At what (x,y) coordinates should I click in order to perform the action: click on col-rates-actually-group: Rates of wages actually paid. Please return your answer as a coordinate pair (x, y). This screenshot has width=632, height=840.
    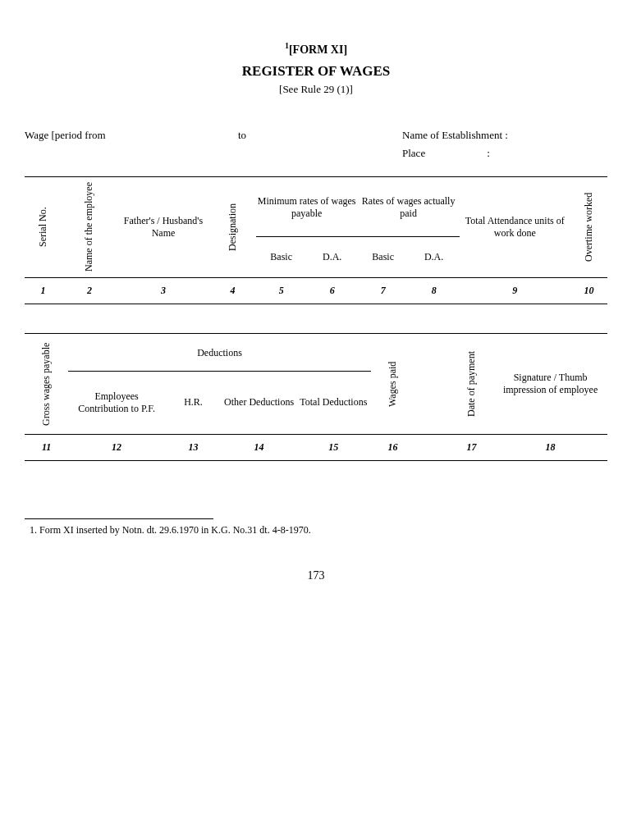
    Looking at the image, I should click on (409, 207).